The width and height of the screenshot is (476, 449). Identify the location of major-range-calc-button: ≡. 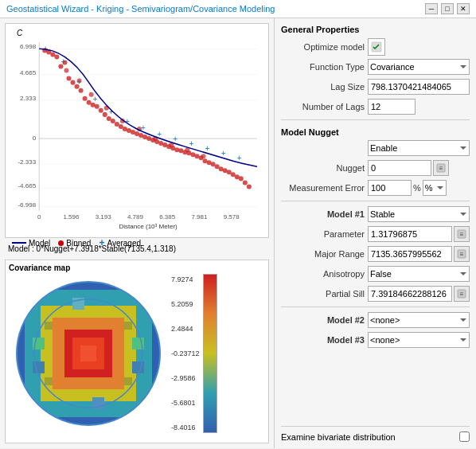
(462, 254).